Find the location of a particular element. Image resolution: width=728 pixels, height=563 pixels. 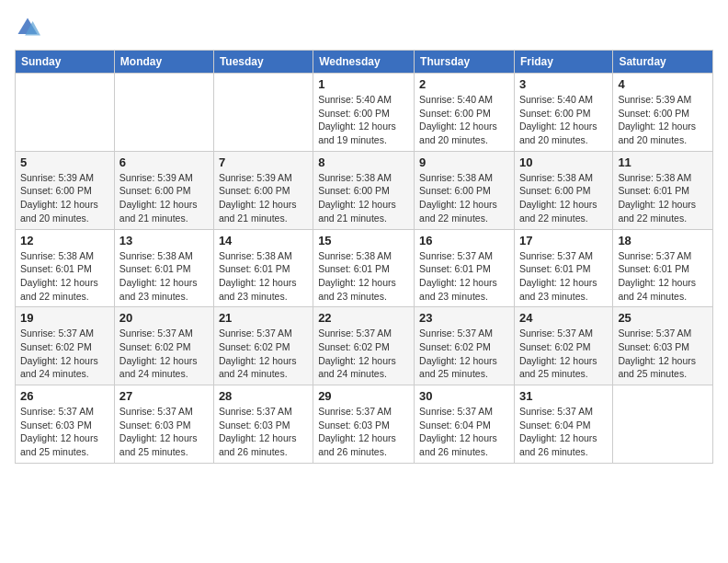

calendar-cell-2-3: 7Sunrise: 5:39 AMSunset: 6:00 PMDaylight… is located at coordinates (263, 190).